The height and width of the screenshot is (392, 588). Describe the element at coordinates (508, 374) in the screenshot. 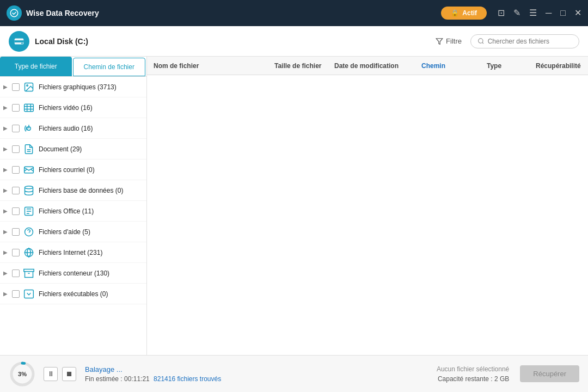

I see `bottom-right: Aucun fichier sélectionné Capacité resta…` at that location.